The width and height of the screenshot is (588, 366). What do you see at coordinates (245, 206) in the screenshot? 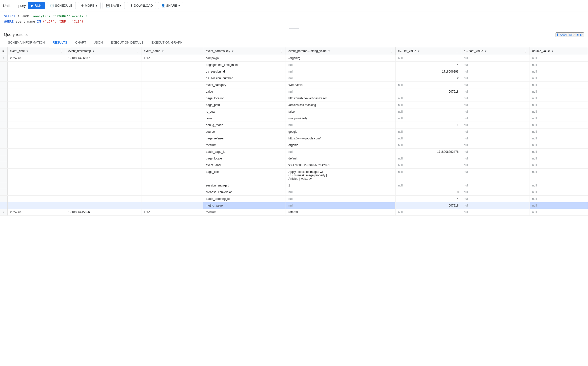
I see `cell-param-key: metric_value` at bounding box center [245, 206].